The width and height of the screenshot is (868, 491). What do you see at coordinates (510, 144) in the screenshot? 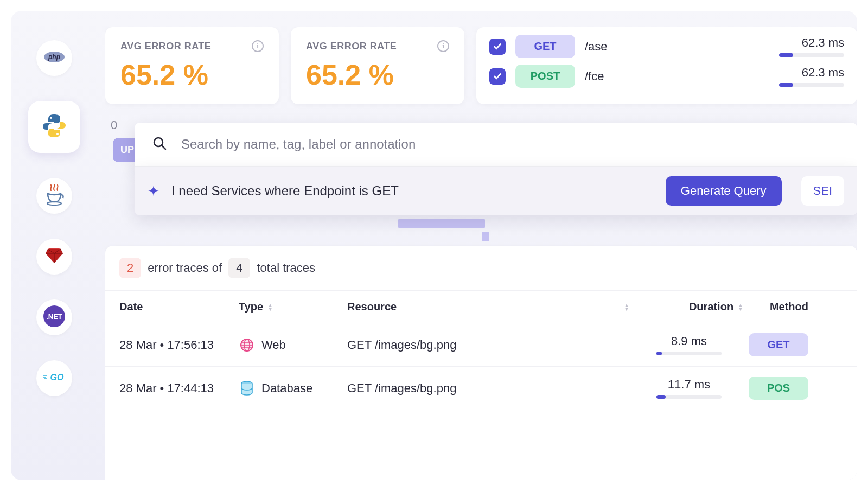
I see `search-input` at bounding box center [510, 144].